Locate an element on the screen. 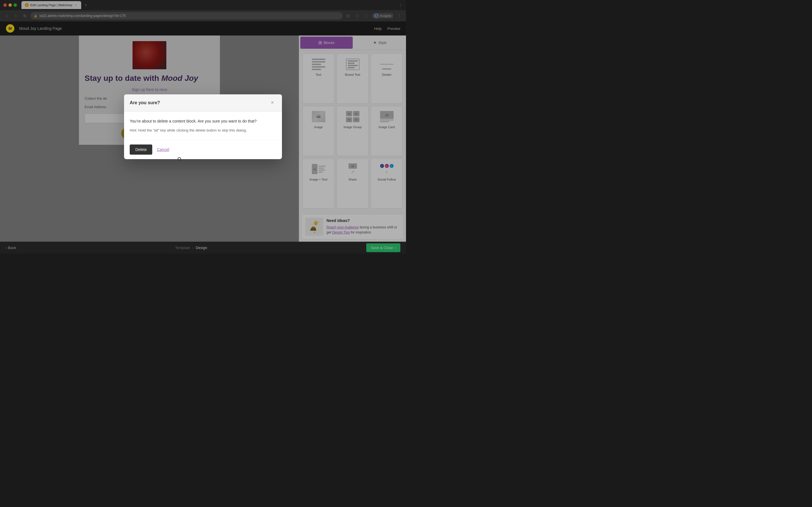 The height and width of the screenshot is (507, 812). modal-message: You’re about to delete a content block. … is located at coordinates (203, 121).